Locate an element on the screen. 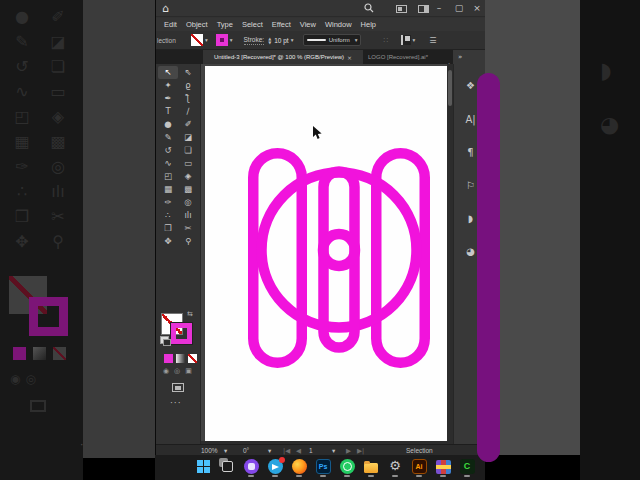 This screenshot has width=640, height=480. whatsapp-icon is located at coordinates (347, 466).